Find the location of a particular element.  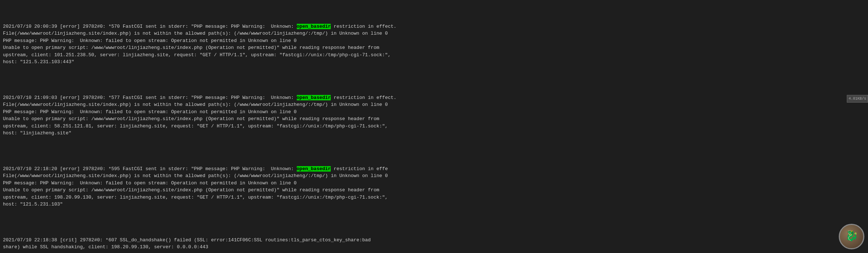

highlight-open-basedir-2: open_basedir is located at coordinates (314, 98).